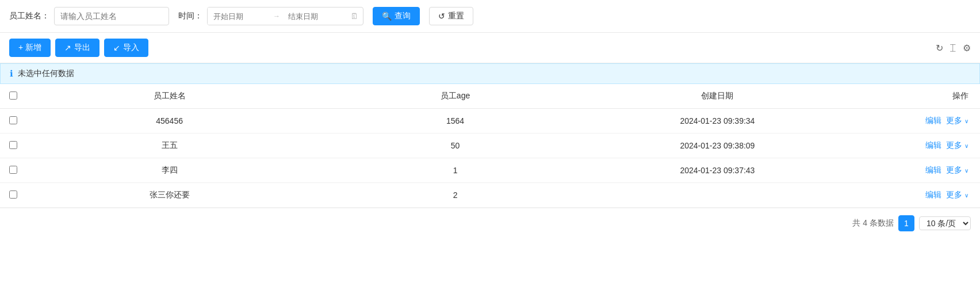  What do you see at coordinates (46, 74) in the screenshot?
I see `info-message: 未选中任何数据` at bounding box center [46, 74].